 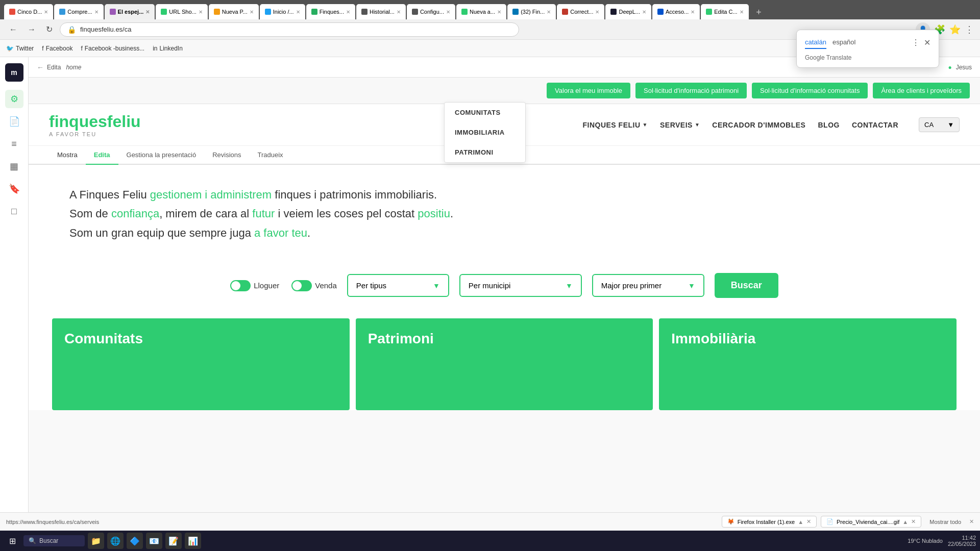 I want to click on translate-source: Google Translate, so click(x=868, y=58).